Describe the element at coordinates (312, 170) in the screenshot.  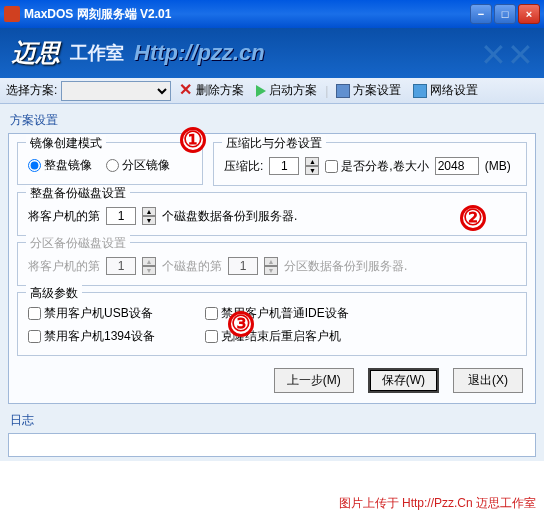
I see `ratio-down: ▼` at that location.